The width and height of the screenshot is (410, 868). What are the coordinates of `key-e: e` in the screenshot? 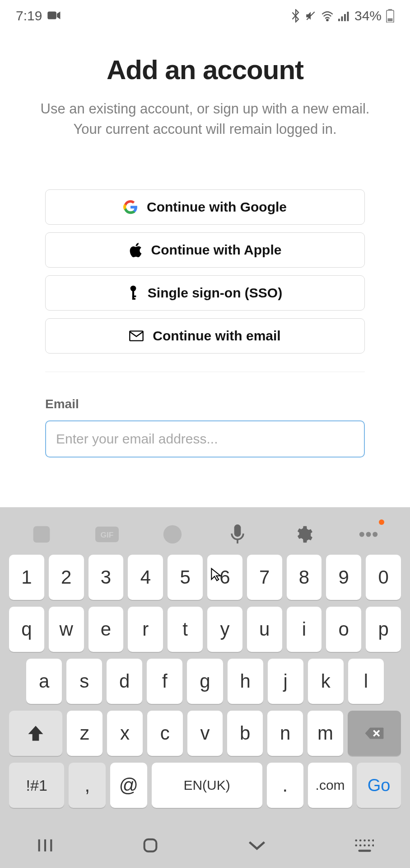 It's located at (106, 629).